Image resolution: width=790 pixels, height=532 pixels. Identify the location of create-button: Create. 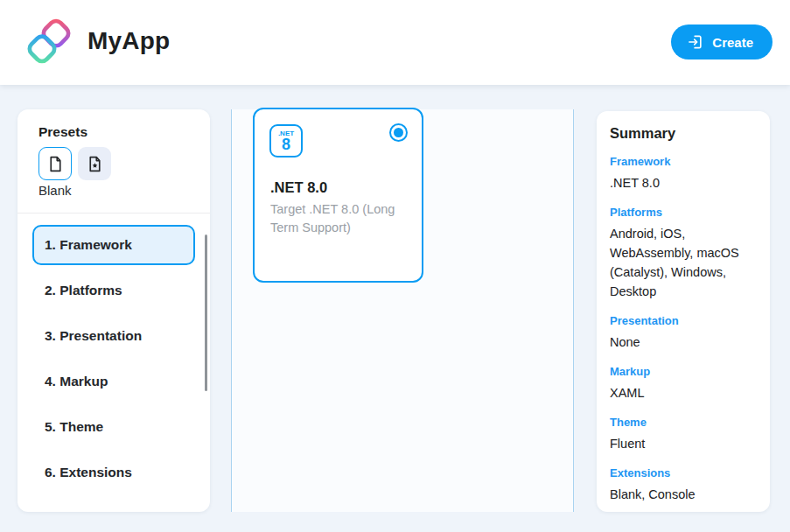
(722, 42).